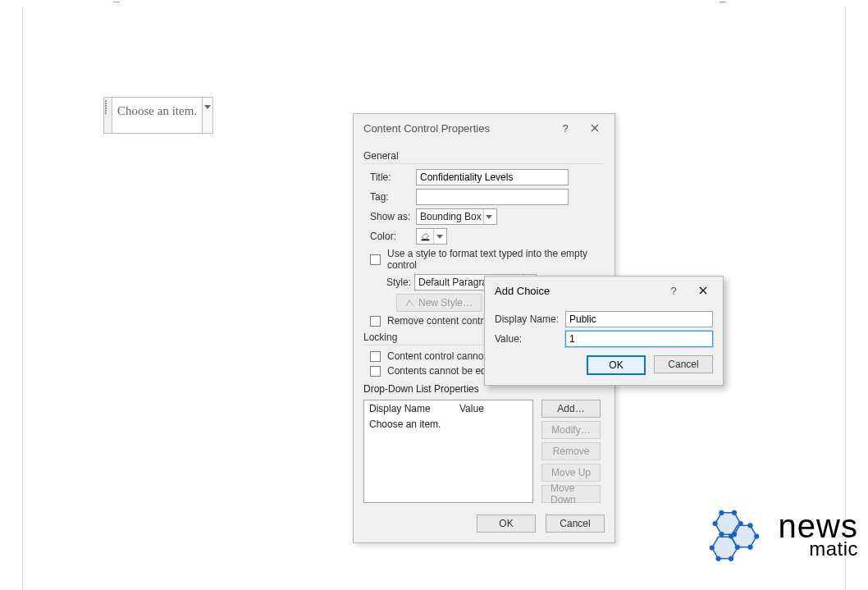 This screenshot has height=590, width=868. Describe the element at coordinates (779, 535) in the screenshot. I see `watermark-logo: news matic` at that location.